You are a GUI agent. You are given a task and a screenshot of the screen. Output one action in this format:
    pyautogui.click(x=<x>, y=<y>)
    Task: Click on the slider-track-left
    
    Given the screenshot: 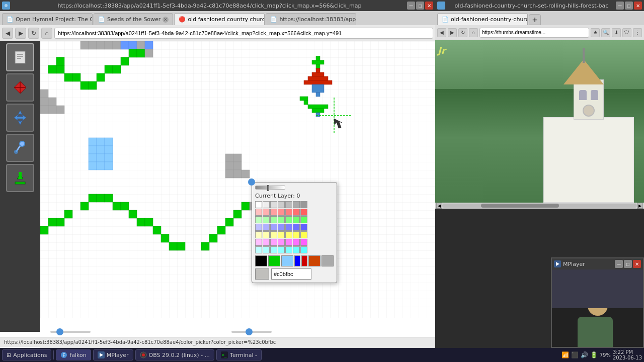 What is the action you would take?
    pyautogui.click(x=70, y=332)
    